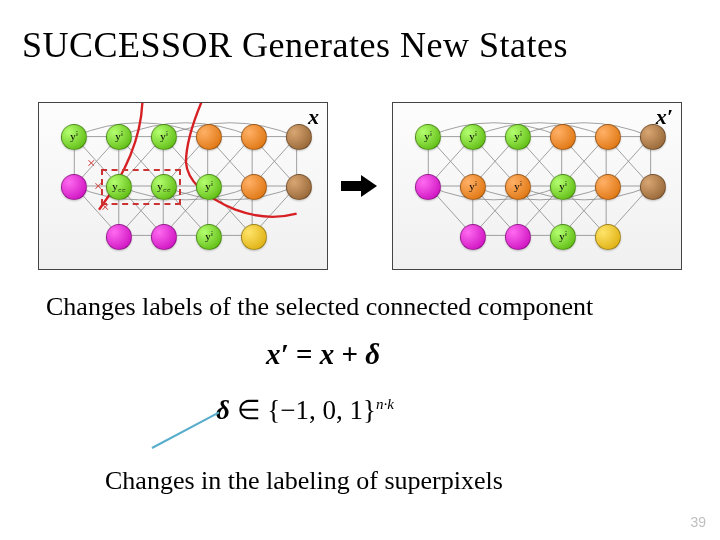  What do you see at coordinates (698, 522) in the screenshot?
I see `page-number: 39` at bounding box center [698, 522].